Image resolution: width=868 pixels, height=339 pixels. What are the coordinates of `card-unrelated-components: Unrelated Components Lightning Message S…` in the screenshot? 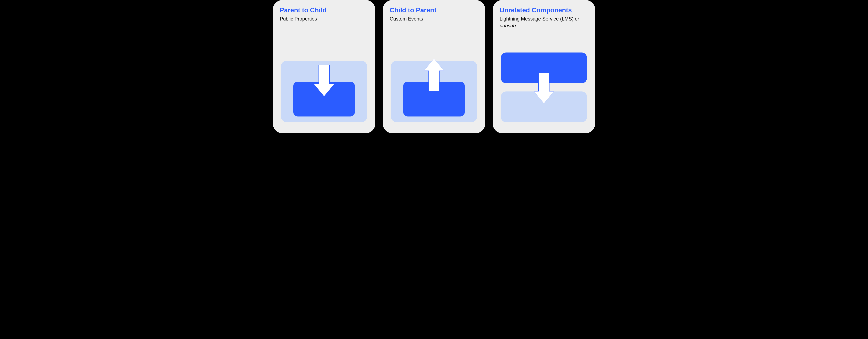 It's located at (544, 67).